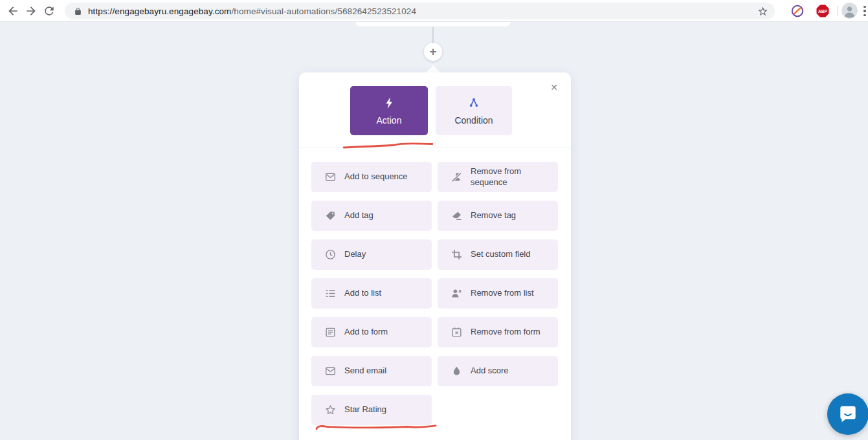 The image size is (868, 440). I want to click on action-star-rating: Star Rating, so click(372, 410).